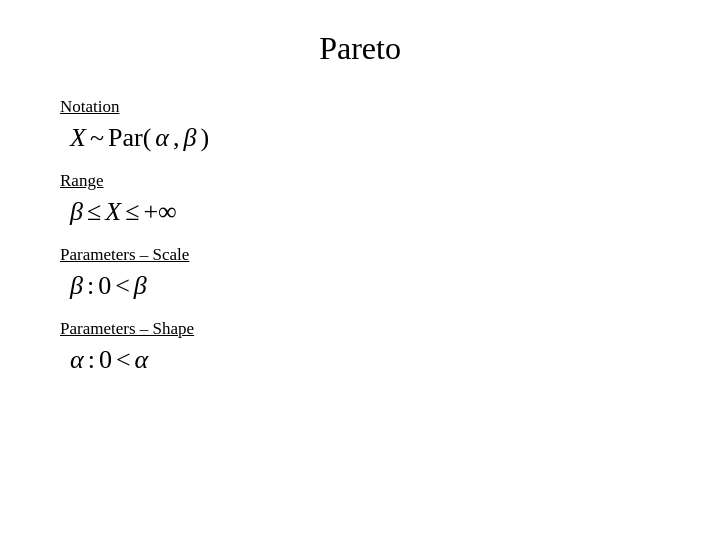  Describe the element at coordinates (360, 212) in the screenshot. I see `range-math: β ≤ X ≤ +∞` at that location.